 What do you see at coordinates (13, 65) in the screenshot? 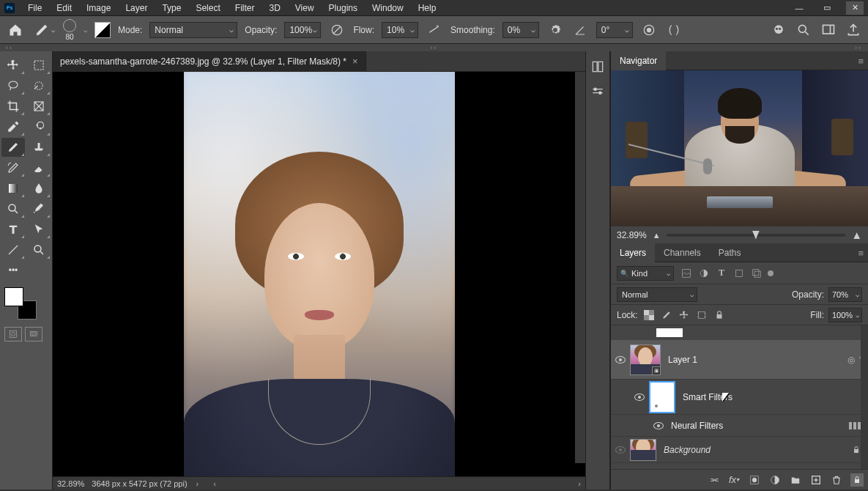
I see `move-tool` at bounding box center [13, 65].